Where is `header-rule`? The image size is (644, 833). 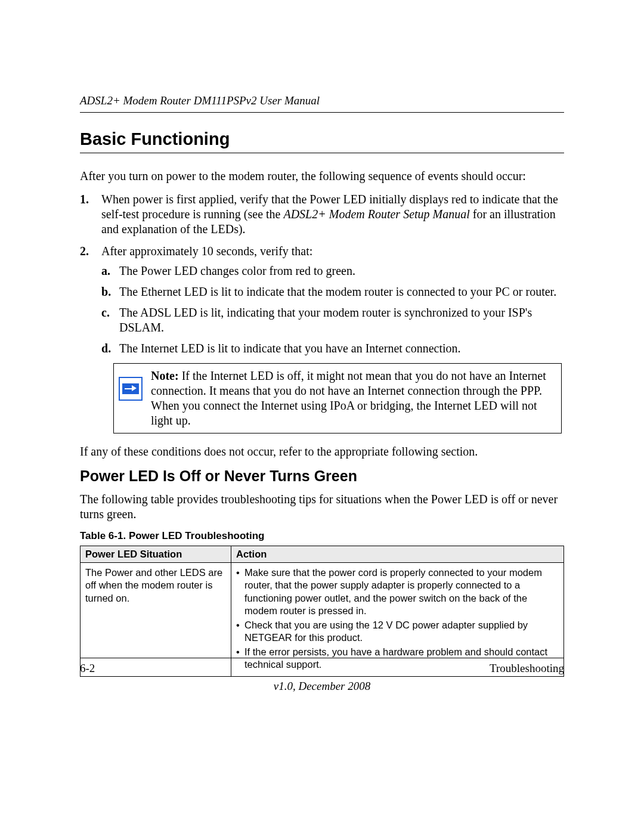 header-rule is located at coordinates (322, 112).